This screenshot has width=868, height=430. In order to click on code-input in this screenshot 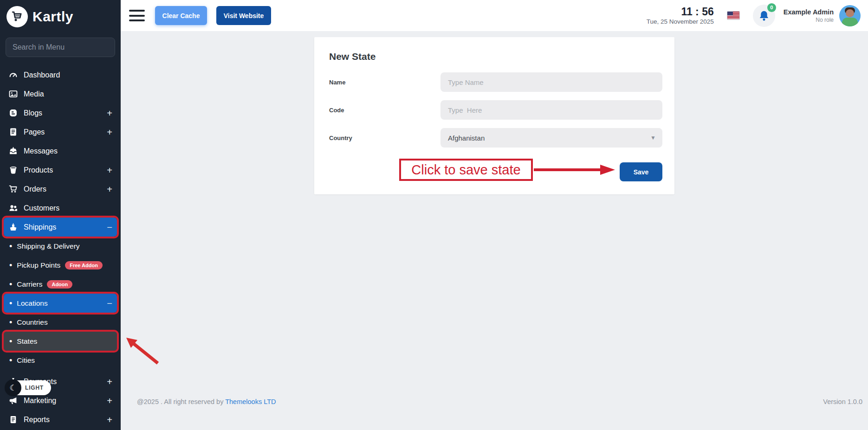, I will do `click(551, 110)`.